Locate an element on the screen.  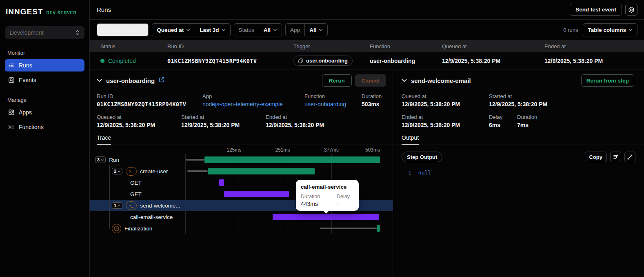
sidebar-item-functions: Functions is located at coordinates (45, 127).